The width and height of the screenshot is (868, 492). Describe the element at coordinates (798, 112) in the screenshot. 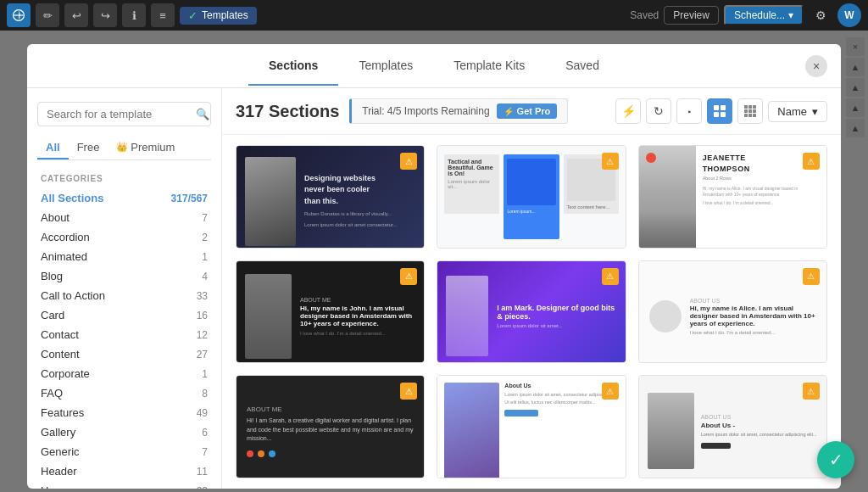

I see `name-sort-dropdown: Name ▾` at that location.